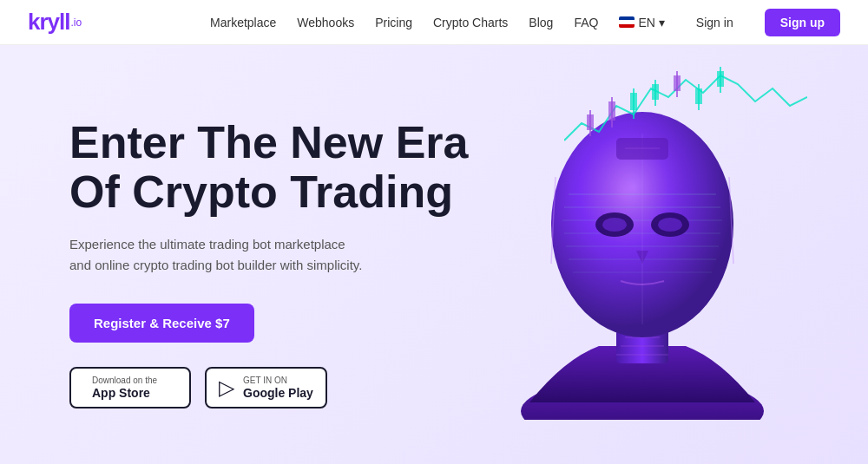 This screenshot has width=868, height=464. I want to click on google-play-button: ▷ GET IN ON Google Play, so click(266, 388).